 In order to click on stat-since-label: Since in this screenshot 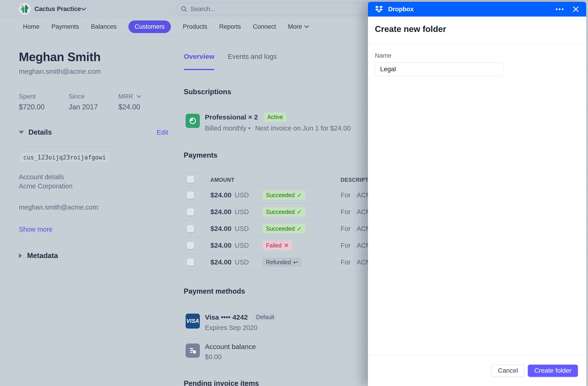, I will do `click(94, 96)`.